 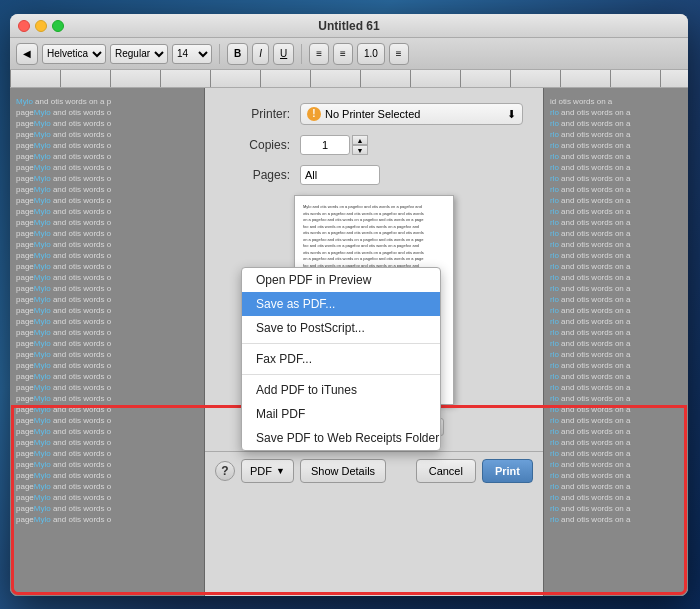 What do you see at coordinates (616, 190) in the screenshot?
I see `right-line-8: rlo and otis words on a` at bounding box center [616, 190].